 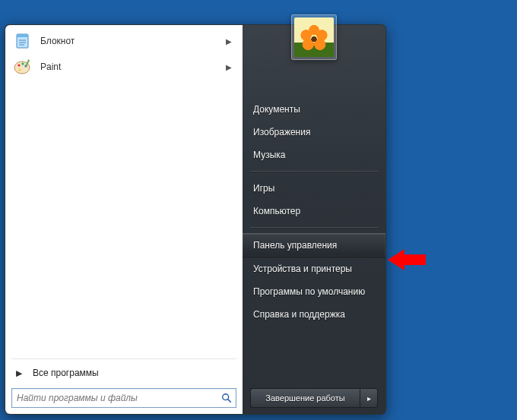 What do you see at coordinates (370, 398) in the screenshot?
I see `chevron-right-icon: ▸` at bounding box center [370, 398].